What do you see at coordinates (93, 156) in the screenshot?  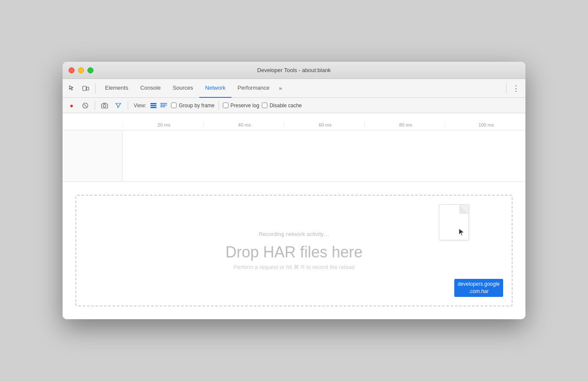 I see `timeline-left-column` at bounding box center [93, 156].